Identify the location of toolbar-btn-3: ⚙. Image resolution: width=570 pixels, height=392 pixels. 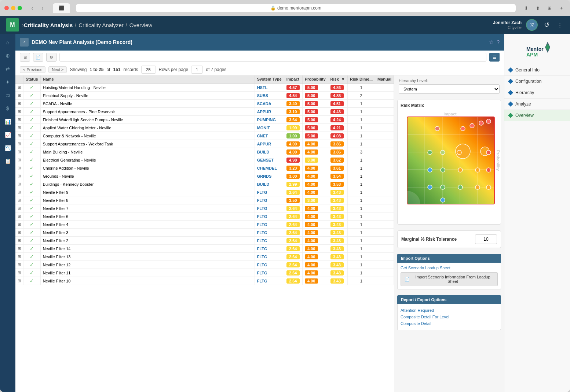
(51, 57).